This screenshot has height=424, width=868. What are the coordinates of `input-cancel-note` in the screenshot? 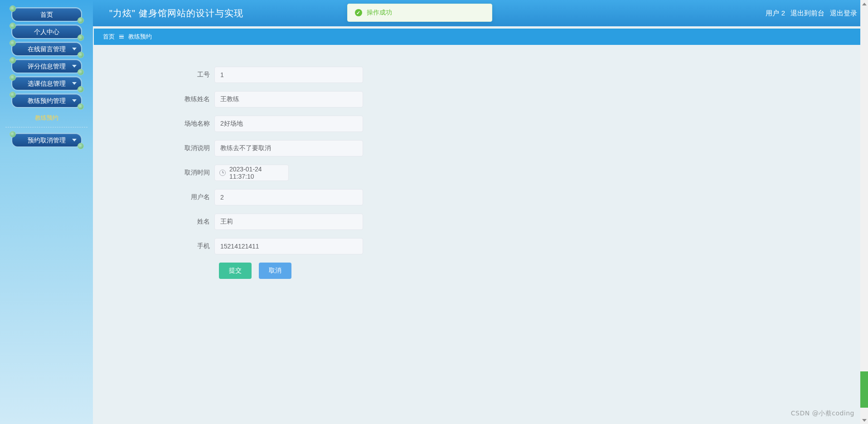 It's located at (289, 148).